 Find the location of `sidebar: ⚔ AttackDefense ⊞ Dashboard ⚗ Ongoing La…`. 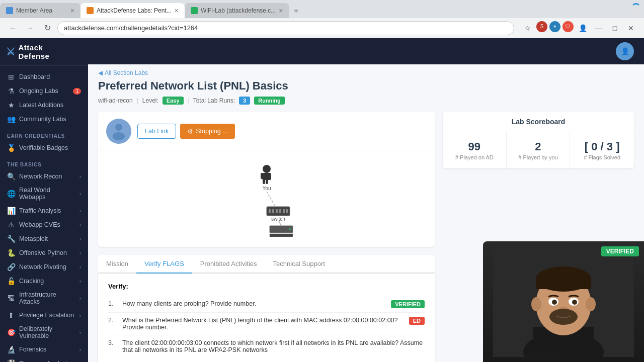

sidebar: ⚔ AttackDefense ⊞ Dashboard ⚗ Ongoing La… is located at coordinates (44, 200).